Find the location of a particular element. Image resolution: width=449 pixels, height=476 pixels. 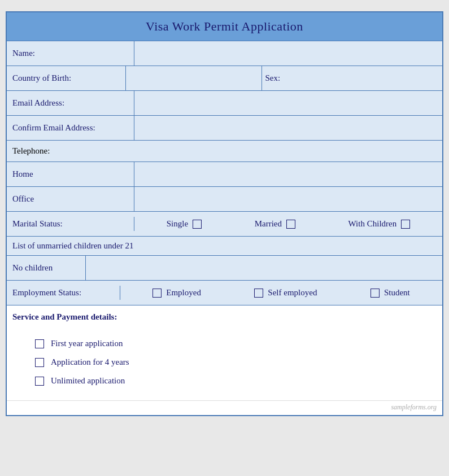

office-row: Office is located at coordinates (225, 199).